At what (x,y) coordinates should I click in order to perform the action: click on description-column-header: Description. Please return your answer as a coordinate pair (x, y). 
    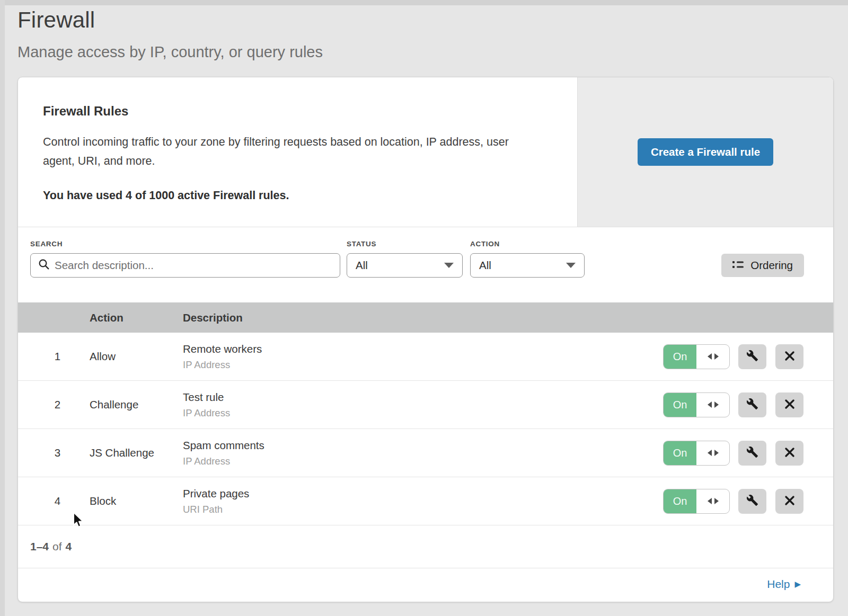
    Looking at the image, I should click on (423, 318).